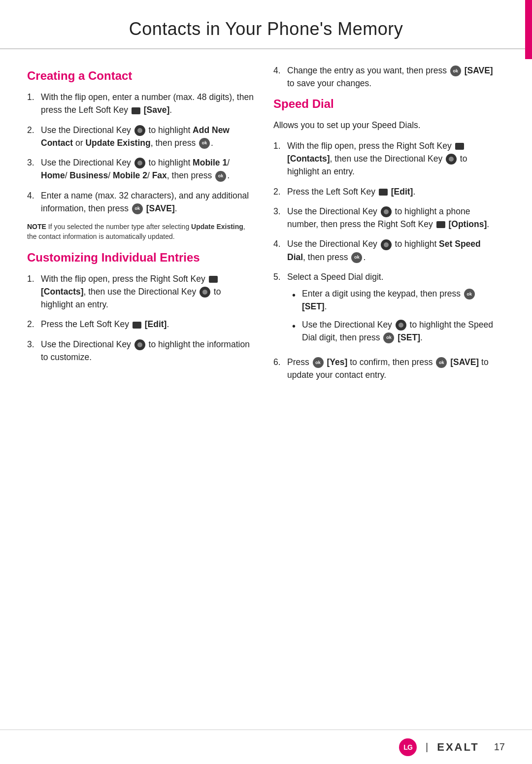  What do you see at coordinates (401, 300) in the screenshot?
I see `bullet-content: Enter a digit using the keypad, then pre…` at bounding box center [401, 300].